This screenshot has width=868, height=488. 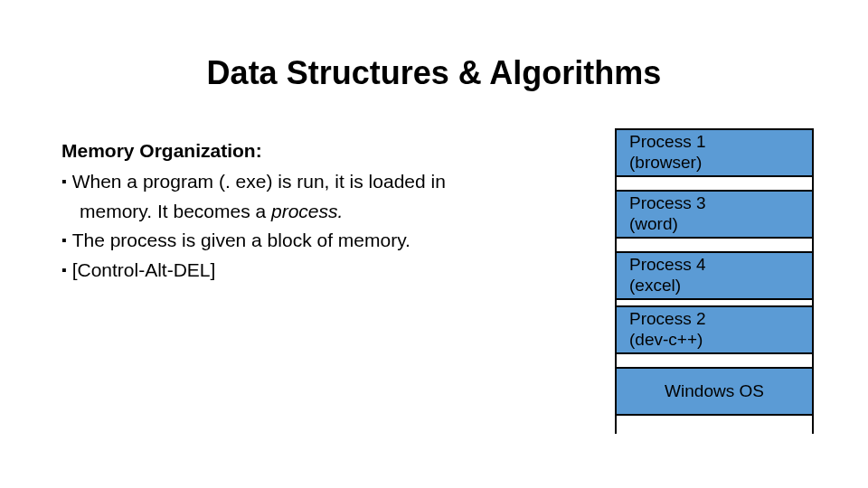 What do you see at coordinates (721, 320) in the screenshot?
I see `process-label: Process 2` at bounding box center [721, 320].